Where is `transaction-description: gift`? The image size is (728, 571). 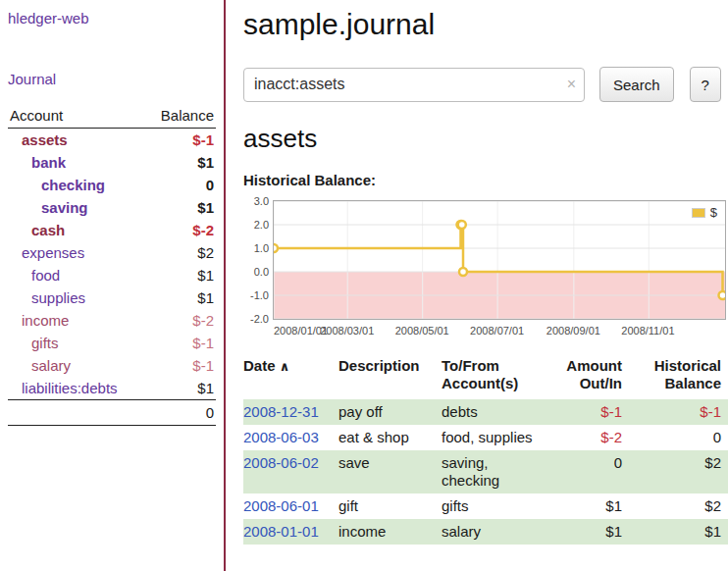
transaction-description: gift is located at coordinates (390, 506).